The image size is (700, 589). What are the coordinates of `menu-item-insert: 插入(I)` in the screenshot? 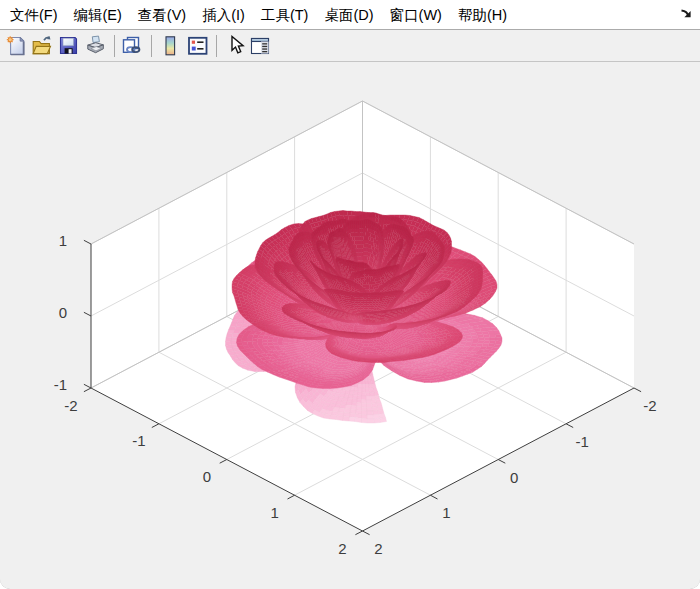 It's located at (224, 15).